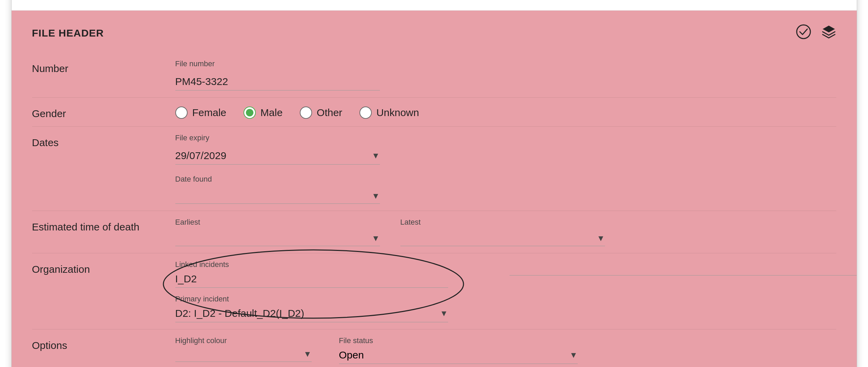 The height and width of the screenshot is (367, 868). I want to click on primary-incident-text: D2: I_D2 - Default_D2(I_D2), so click(240, 313).